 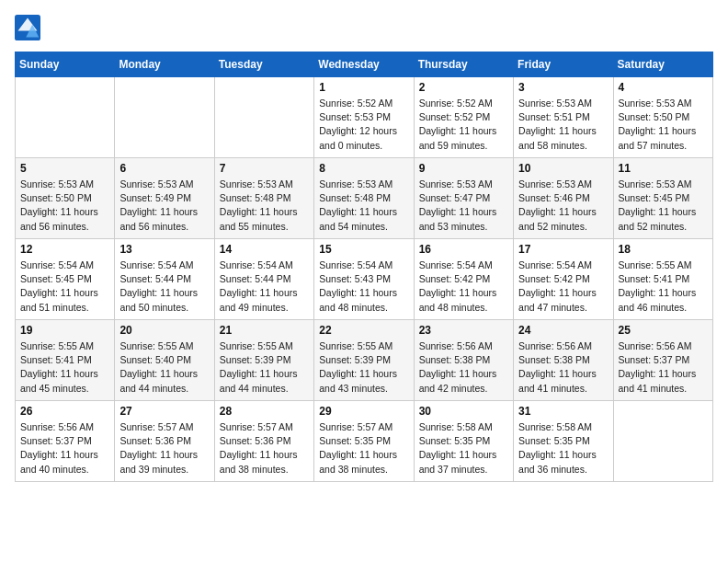 I want to click on calendar-cell: 2Sunrise: 5:52 AMSunset: 5:52 PMDaylight…, so click(x=463, y=118).